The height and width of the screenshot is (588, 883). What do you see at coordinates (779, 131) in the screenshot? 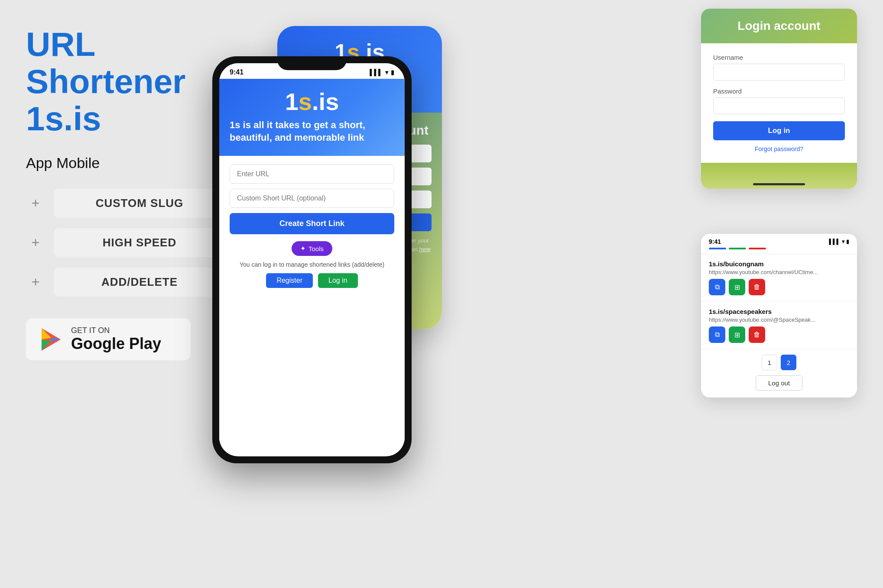
I see `login-button: Log in` at bounding box center [779, 131].